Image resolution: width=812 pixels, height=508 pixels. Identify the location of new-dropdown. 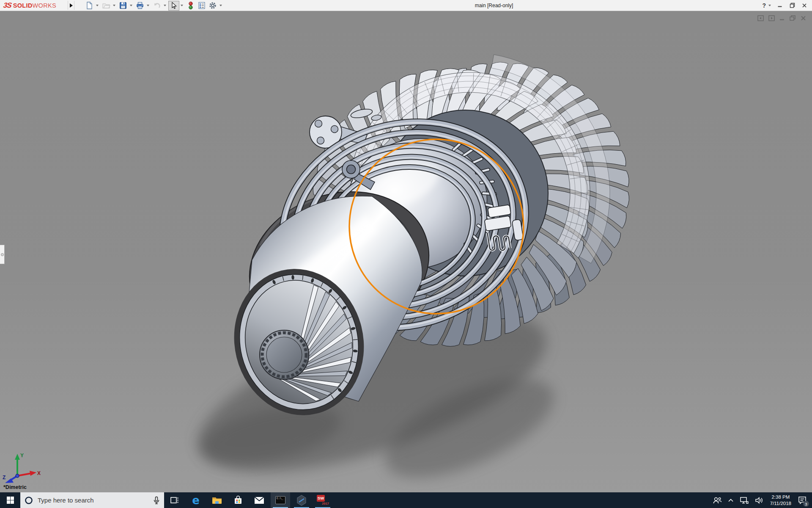
(97, 6).